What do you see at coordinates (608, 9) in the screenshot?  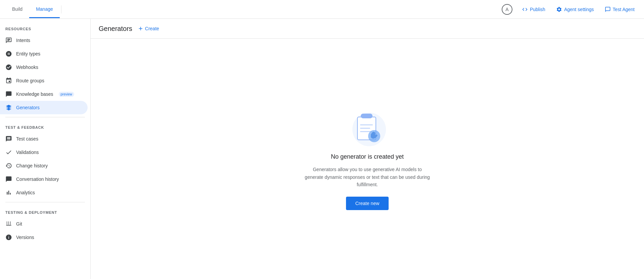 I see `chat-icon` at bounding box center [608, 9].